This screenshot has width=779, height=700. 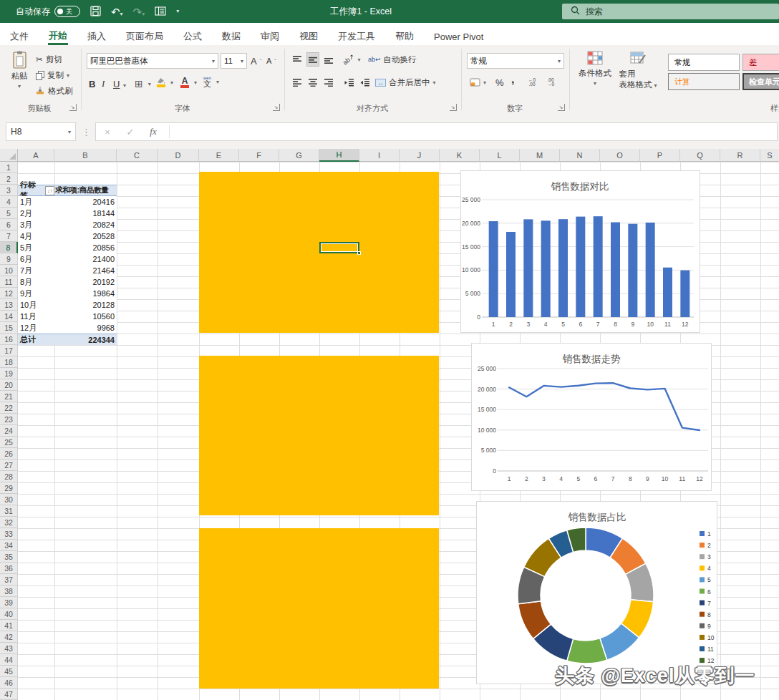 I want to click on search-box: 搜索, so click(x=670, y=11).